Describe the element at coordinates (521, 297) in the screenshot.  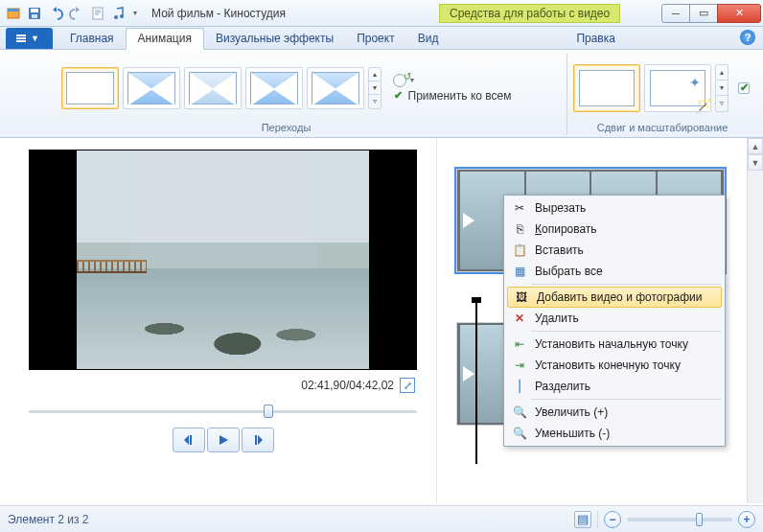
I see `add-media-icon: 🖼` at that location.